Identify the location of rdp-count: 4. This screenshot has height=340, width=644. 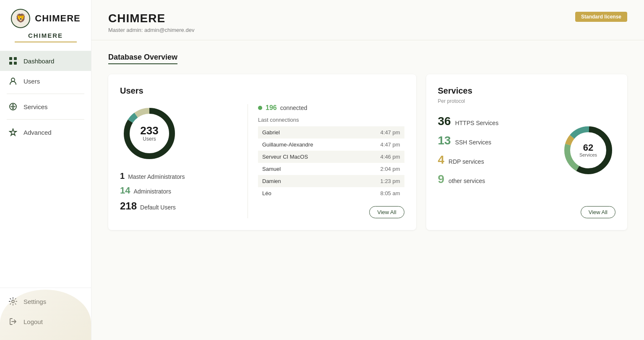
(441, 160).